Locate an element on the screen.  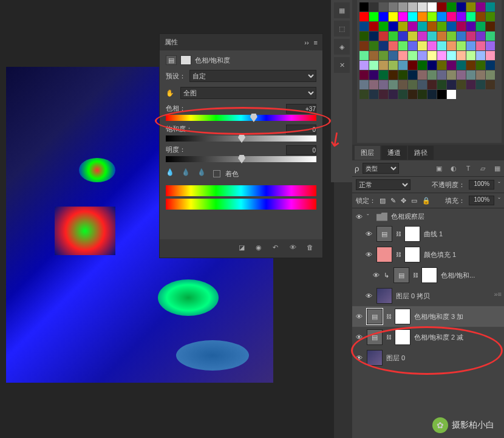
tool-icon: ✕ is located at coordinates (342, 65).